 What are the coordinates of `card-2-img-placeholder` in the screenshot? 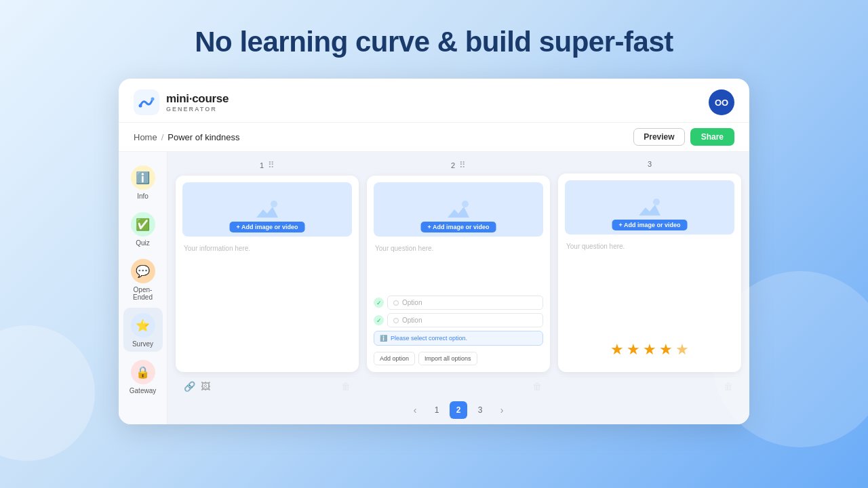 It's located at (458, 209).